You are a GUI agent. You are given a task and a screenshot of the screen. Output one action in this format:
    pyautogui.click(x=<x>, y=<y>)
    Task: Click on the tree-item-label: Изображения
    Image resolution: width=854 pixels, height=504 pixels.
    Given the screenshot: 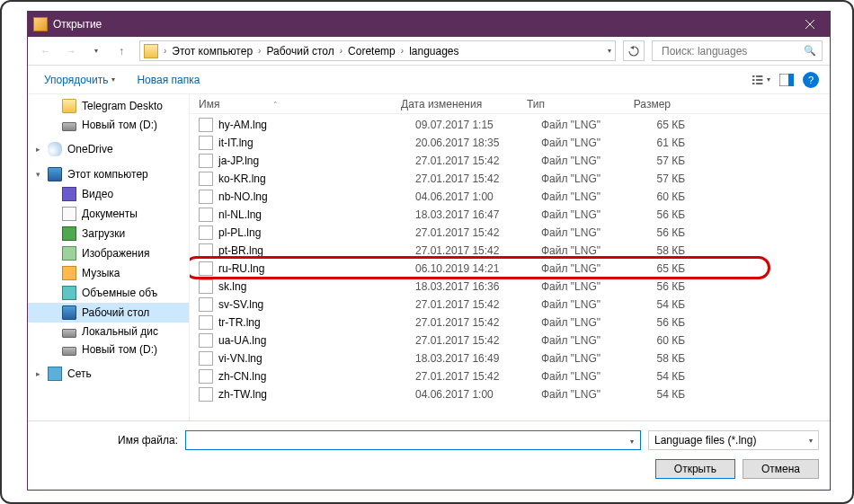 What is the action you would take?
    pyautogui.click(x=115, y=253)
    